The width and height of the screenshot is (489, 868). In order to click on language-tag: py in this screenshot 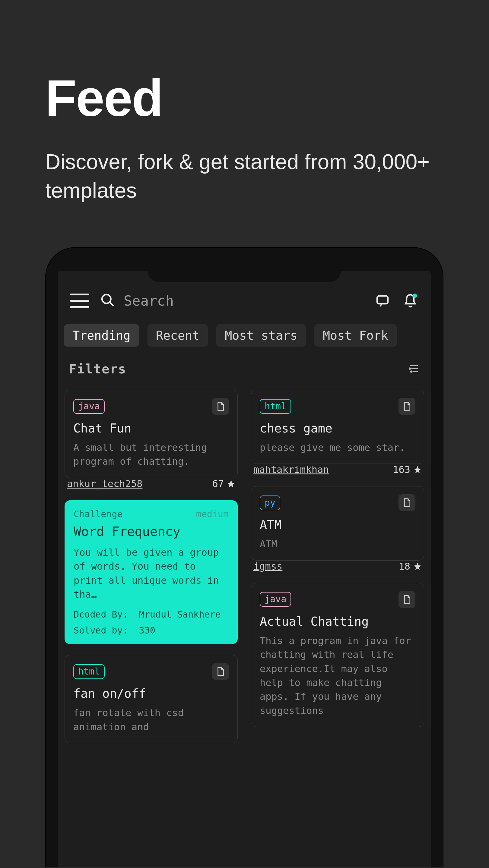, I will do `click(270, 503)`.